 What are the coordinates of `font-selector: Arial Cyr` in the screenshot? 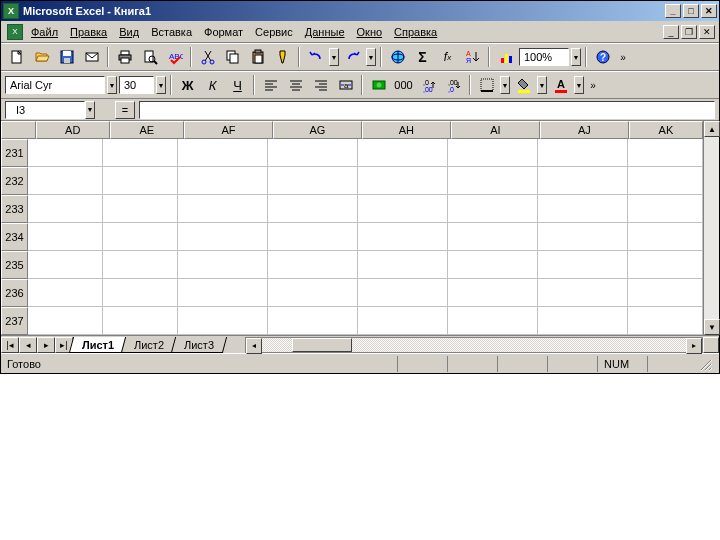 It's located at (55, 85).